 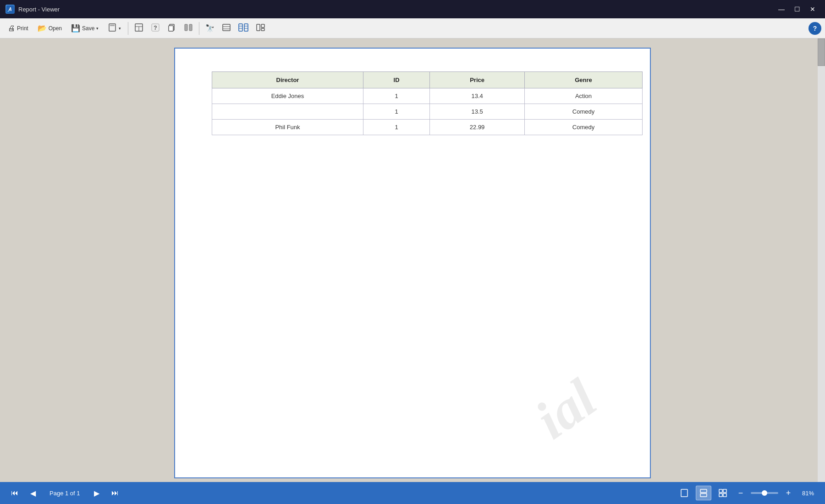 I want to click on title-bar-controls: — ☐ ✕, so click(x=797, y=9).